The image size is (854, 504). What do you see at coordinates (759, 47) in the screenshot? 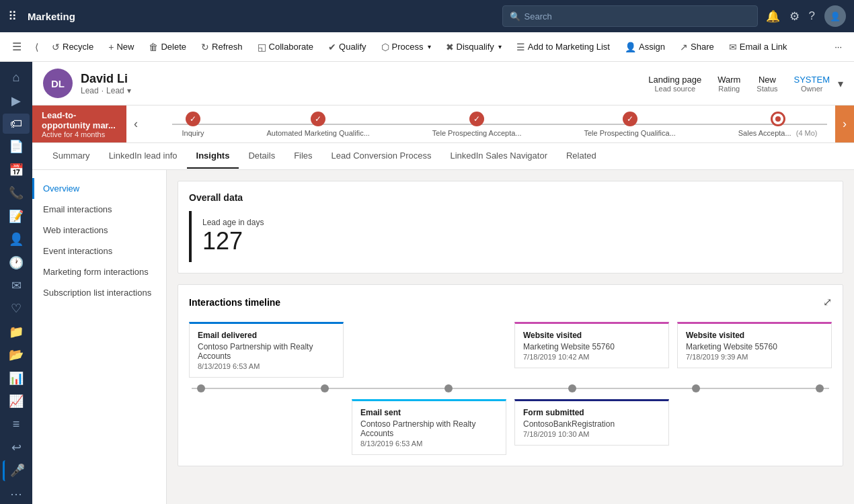
I see `email-link-button: ✉ Email a Link` at bounding box center [759, 47].